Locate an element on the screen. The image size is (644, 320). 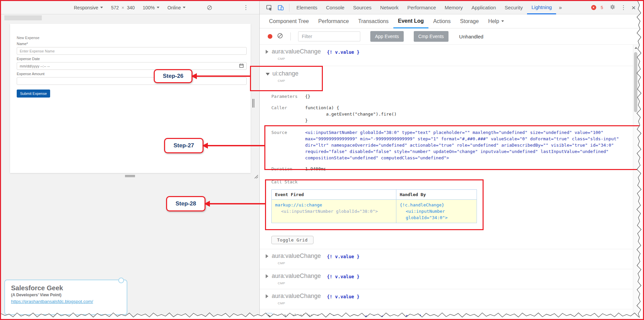
tab-elements: Elements is located at coordinates (307, 8).